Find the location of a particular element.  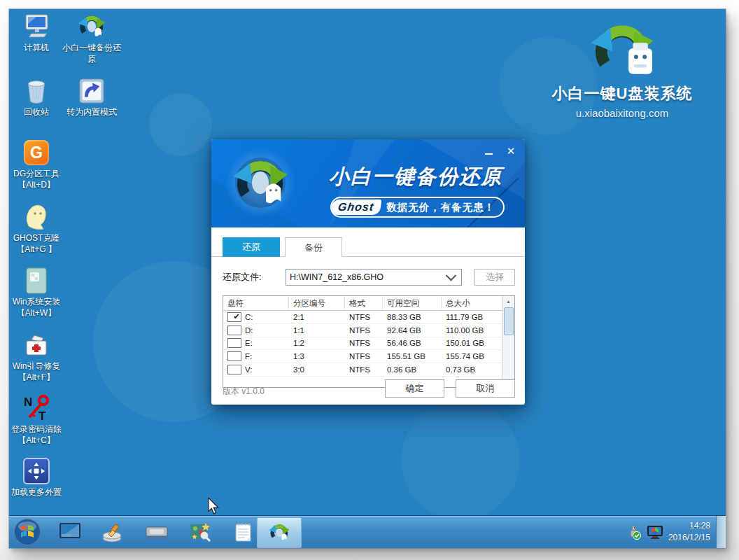

total-size: 111.79 GB is located at coordinates (472, 317).